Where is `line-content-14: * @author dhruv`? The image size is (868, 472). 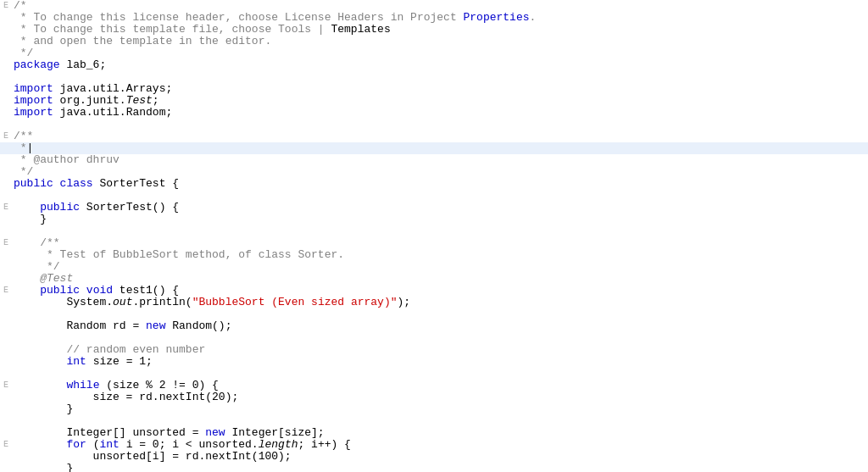 line-content-14: * @author dhruv is located at coordinates (440, 160).